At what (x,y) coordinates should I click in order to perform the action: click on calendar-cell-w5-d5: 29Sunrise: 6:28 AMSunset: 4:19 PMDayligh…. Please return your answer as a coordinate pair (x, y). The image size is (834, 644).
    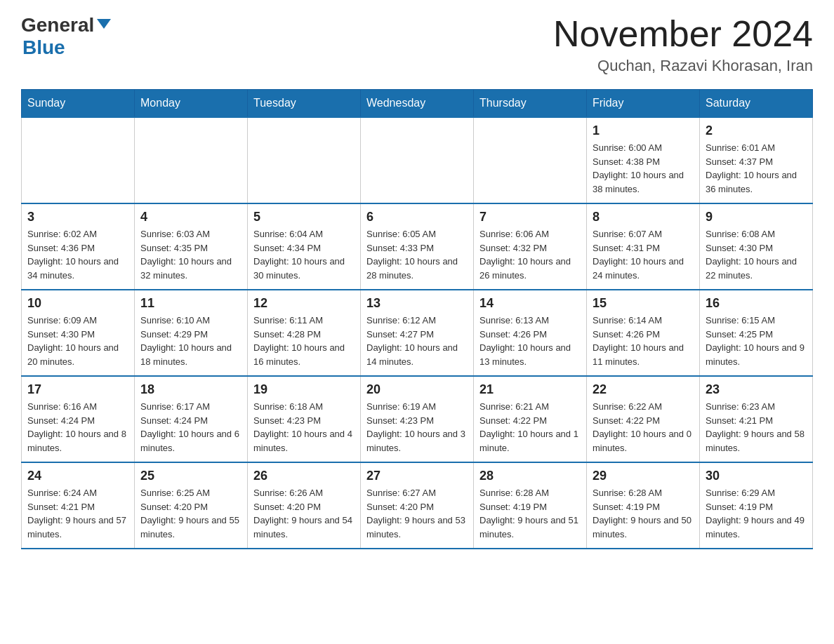
    Looking at the image, I should click on (643, 505).